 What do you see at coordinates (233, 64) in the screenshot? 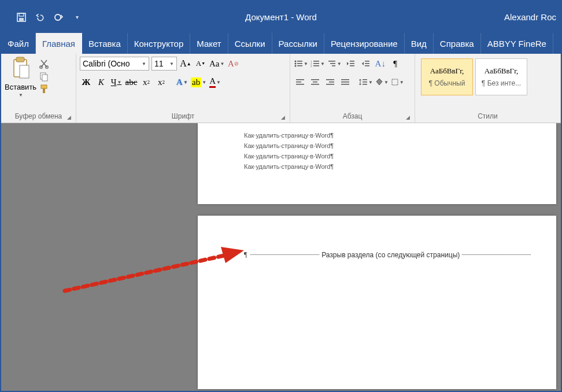
I see `clear-format-icon: A⊘` at bounding box center [233, 64].